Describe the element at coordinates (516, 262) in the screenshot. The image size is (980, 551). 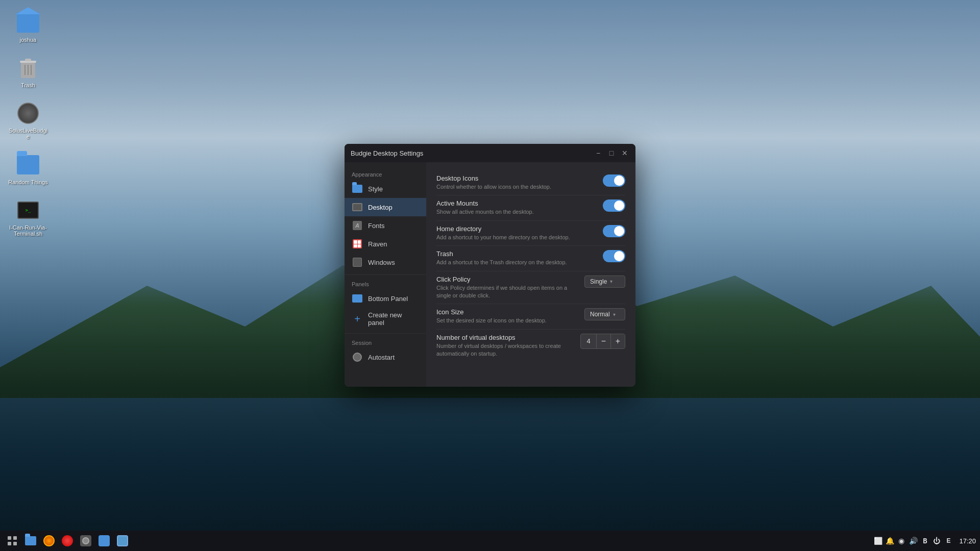
I see `setting-desc-trash: Add a shortcut to the Trash directory on…` at that location.